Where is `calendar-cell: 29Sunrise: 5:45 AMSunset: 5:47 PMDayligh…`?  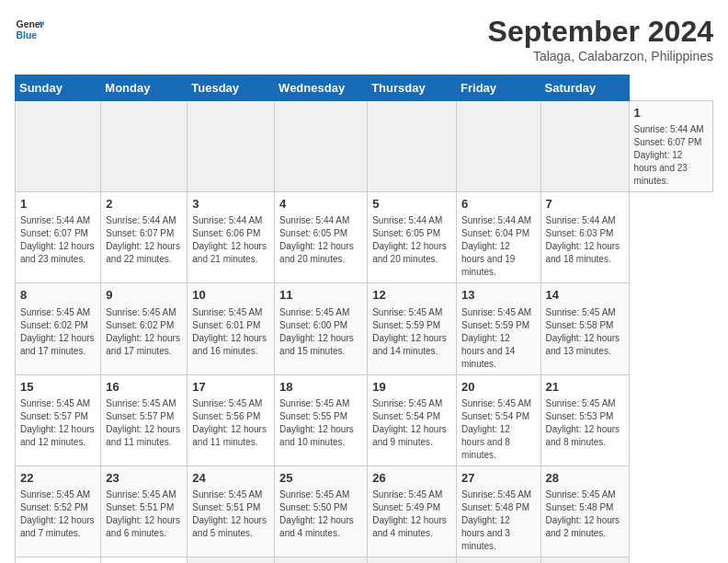 calendar-cell: 29Sunrise: 5:45 AMSunset: 5:47 PMDayligh… is located at coordinates (59, 559).